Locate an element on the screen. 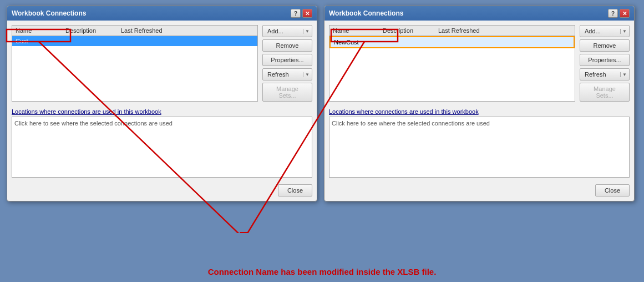  right-col-name-header: Name is located at coordinates (357, 31).